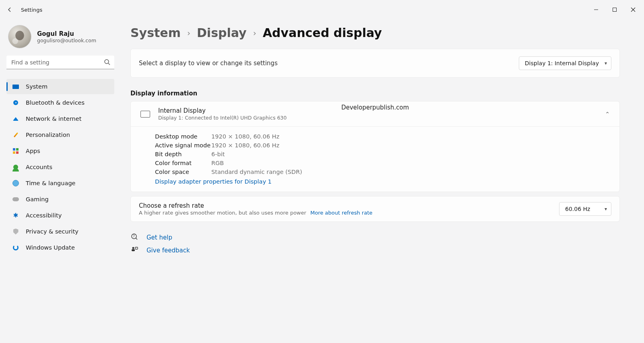 This screenshot has height=343, width=644. What do you see at coordinates (16, 87) in the screenshot?
I see `system-icon` at bounding box center [16, 87].